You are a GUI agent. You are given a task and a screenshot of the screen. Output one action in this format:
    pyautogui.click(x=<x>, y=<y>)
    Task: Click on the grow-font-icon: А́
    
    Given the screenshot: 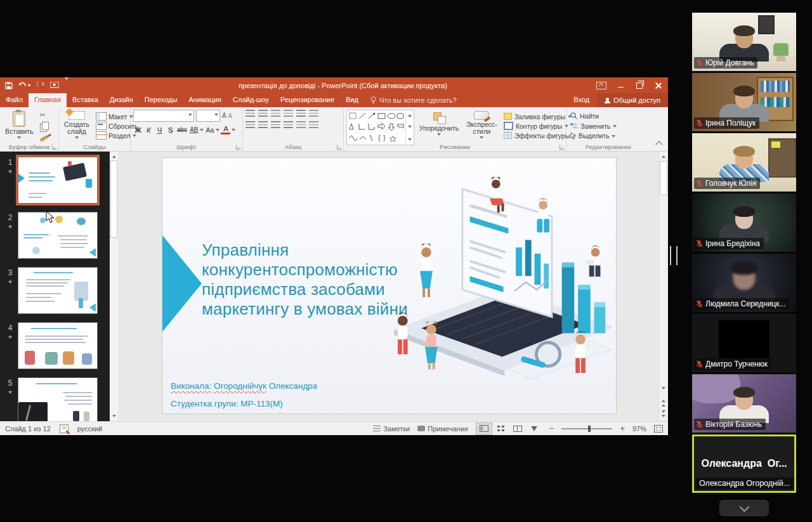 What is the action you would take?
    pyautogui.click(x=225, y=115)
    